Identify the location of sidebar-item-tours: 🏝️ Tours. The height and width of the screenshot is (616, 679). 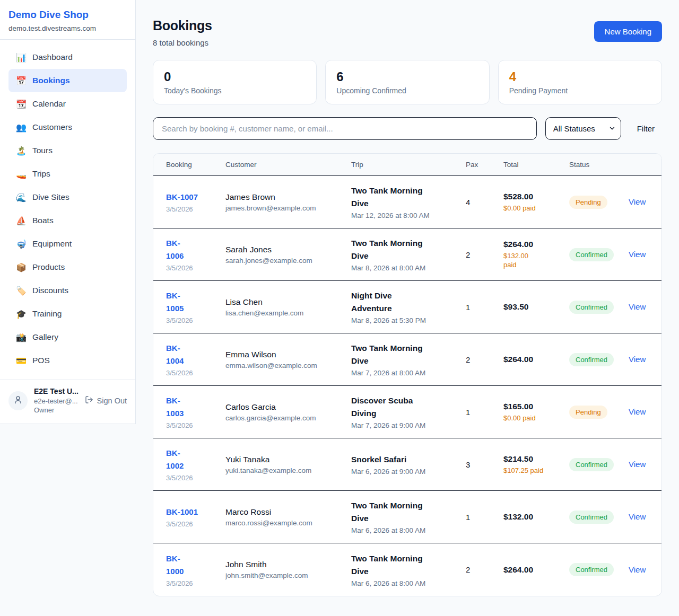
(68, 151).